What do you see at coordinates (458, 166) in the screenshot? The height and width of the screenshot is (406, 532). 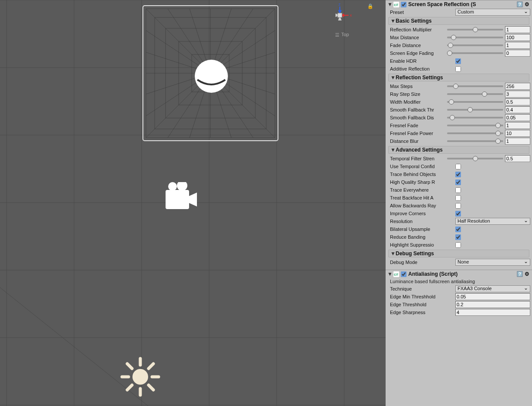 I see `use-temporal-confidence-checkbox` at bounding box center [458, 166].